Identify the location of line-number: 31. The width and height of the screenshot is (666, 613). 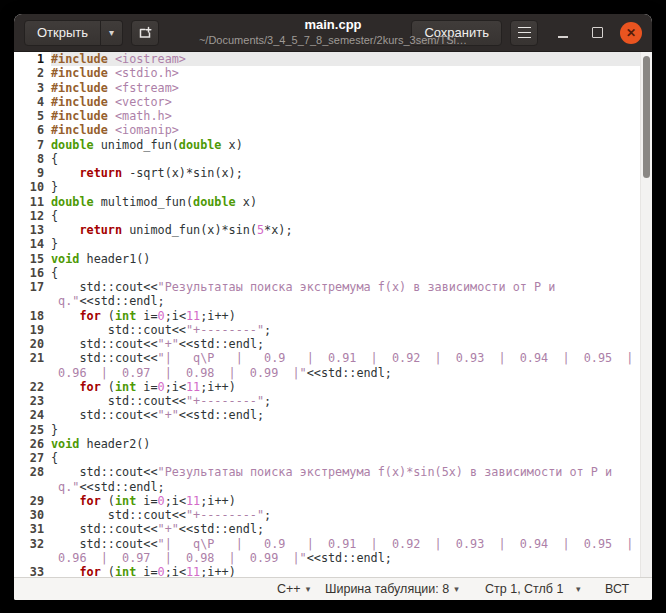
(32, 529).